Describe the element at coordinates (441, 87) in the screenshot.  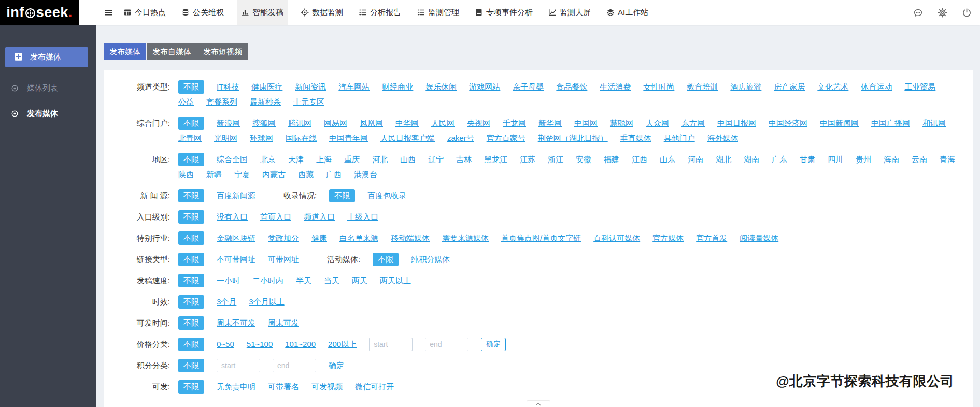
I see `filter-option: 娱乐休闲` at that location.